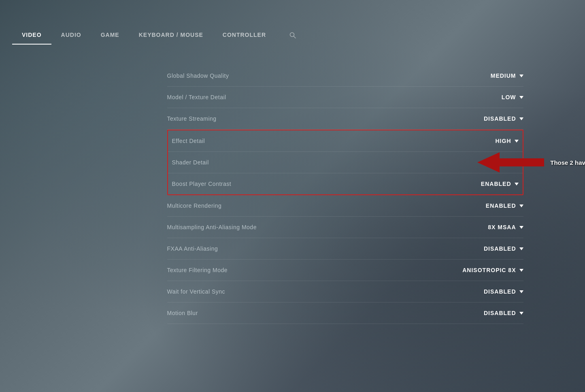 The image size is (585, 392). Describe the element at coordinates (345, 162) in the screenshot. I see `highlighted-settings-group: Effect Detail HIGH Shader Detail HIGH` at that location.